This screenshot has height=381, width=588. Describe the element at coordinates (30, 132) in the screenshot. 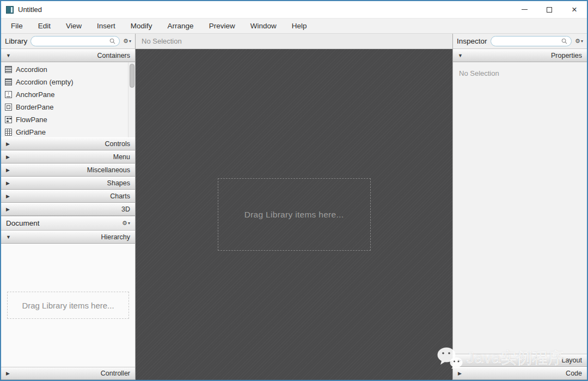

I see `library-item-label: GridPane` at that location.